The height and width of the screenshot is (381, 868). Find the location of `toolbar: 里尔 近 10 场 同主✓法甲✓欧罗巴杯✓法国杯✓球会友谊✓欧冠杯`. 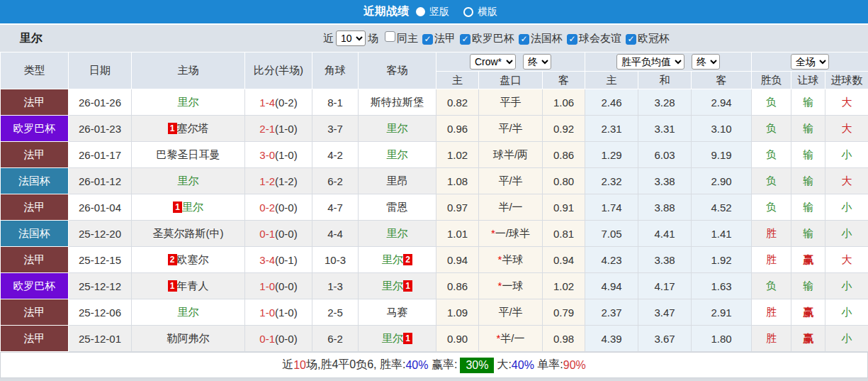

toolbar: 里尔 近 10 场 同主✓法甲✓欧罗巴杯✓法国杯✓球会友谊✓欧冠杯 is located at coordinates (434, 38).